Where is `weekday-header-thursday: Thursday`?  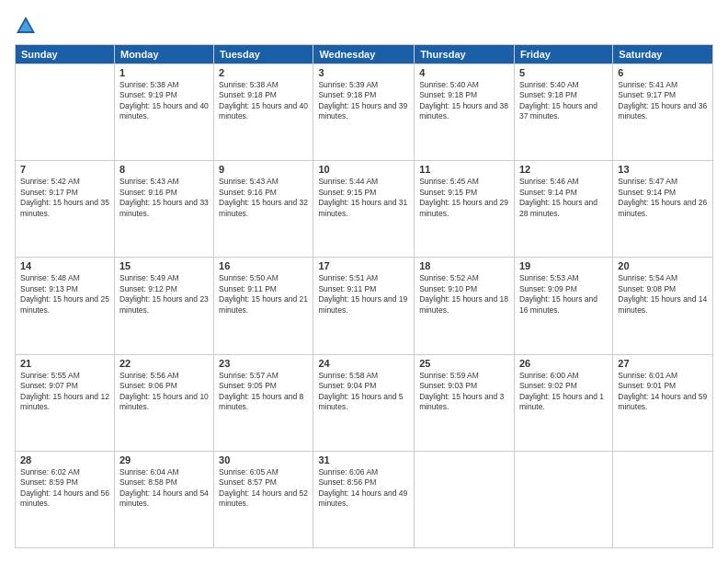 weekday-header-thursday: Thursday is located at coordinates (465, 55).